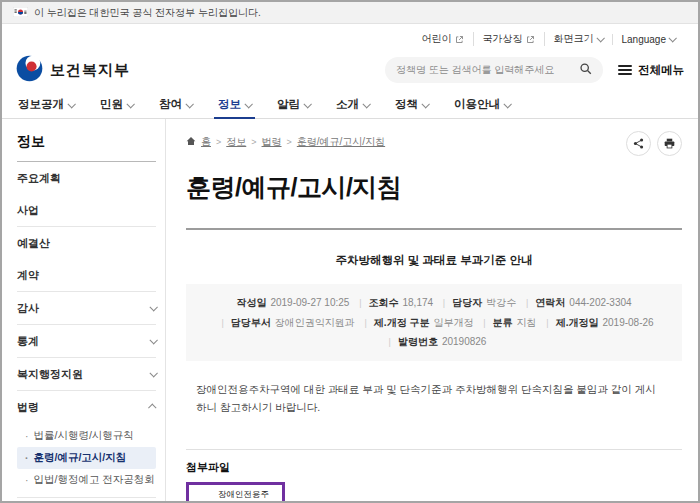 The width and height of the screenshot is (700, 503). Describe the element at coordinates (578, 39) in the screenshot. I see `utility-link-screen-size: 화면크기` at that location.